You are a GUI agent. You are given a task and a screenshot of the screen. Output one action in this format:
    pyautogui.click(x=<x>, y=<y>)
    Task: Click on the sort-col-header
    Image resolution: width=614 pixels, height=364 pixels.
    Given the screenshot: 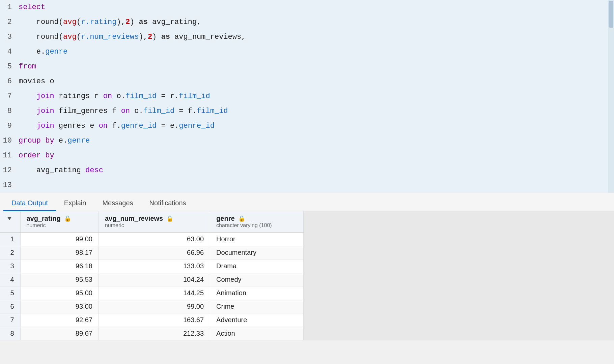 What is the action you would take?
    pyautogui.click(x=10, y=222)
    